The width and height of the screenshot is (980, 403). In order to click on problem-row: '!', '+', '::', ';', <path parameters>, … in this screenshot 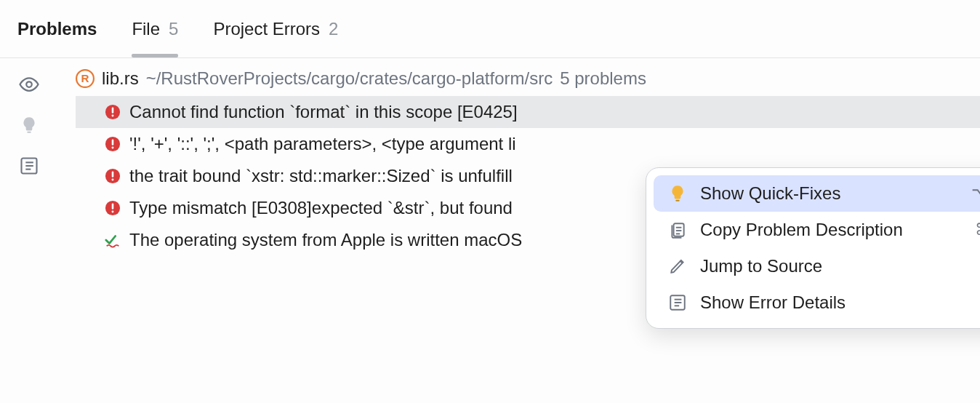, I will do `click(528, 144)`.